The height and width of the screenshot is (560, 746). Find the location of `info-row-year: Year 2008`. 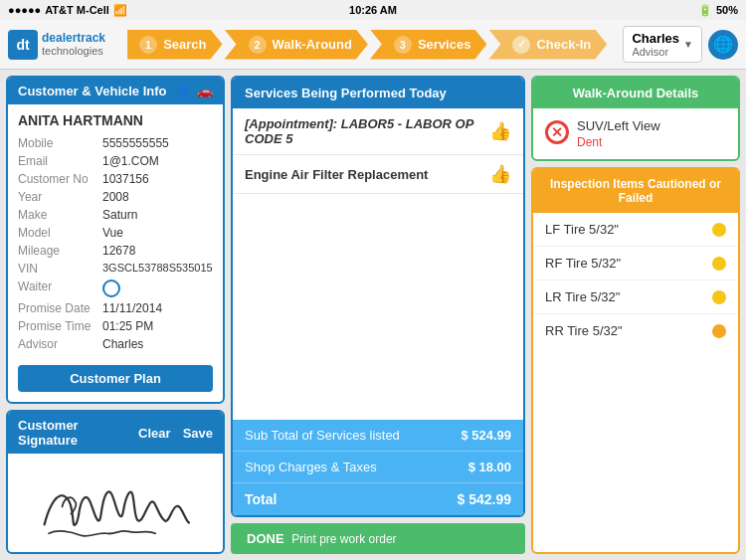

info-row-year: Year 2008 is located at coordinates (115, 197).